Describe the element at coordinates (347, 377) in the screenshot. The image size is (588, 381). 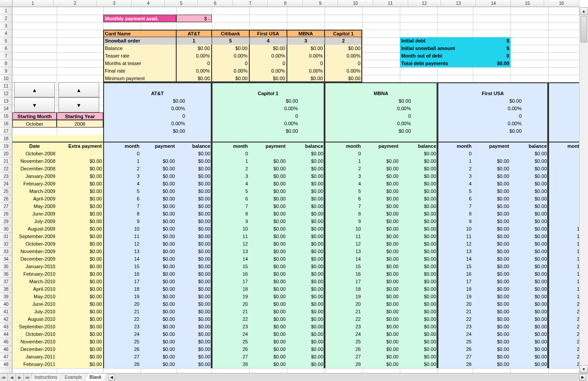
I see `horizontal-scrollbar: ◀ ▶` at that location.